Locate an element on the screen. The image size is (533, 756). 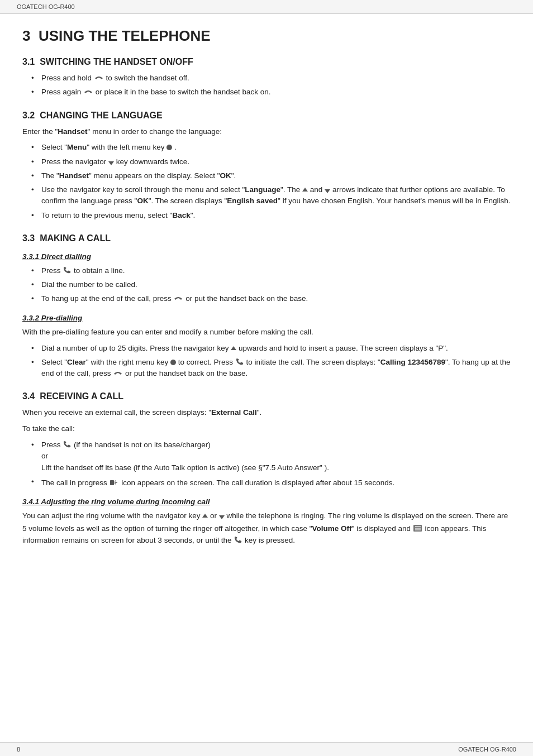
footer-brand: OGATECH OG-R400 is located at coordinates (487, 749).